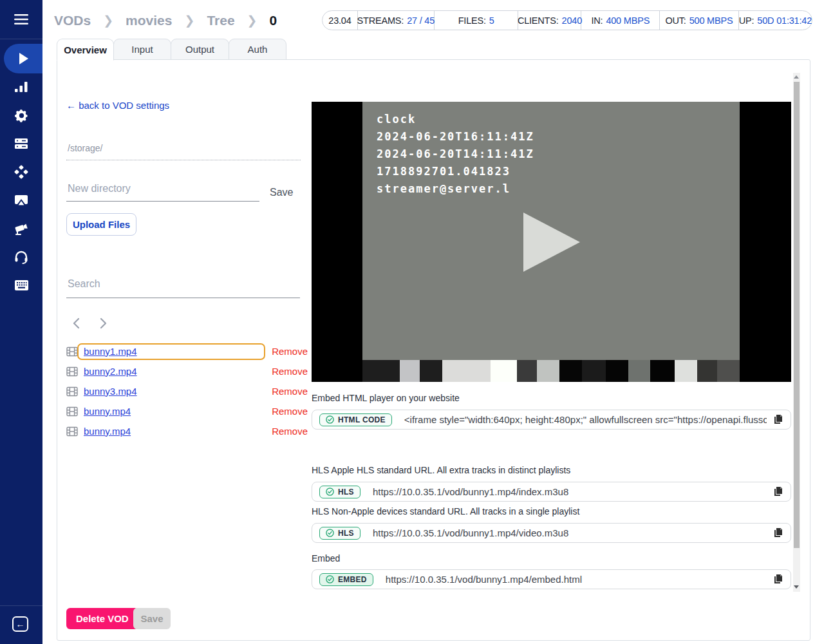 This screenshot has height=644, width=824. Describe the element at coordinates (111, 392) in the screenshot. I see `file-link: bunny3.mp4` at that location.